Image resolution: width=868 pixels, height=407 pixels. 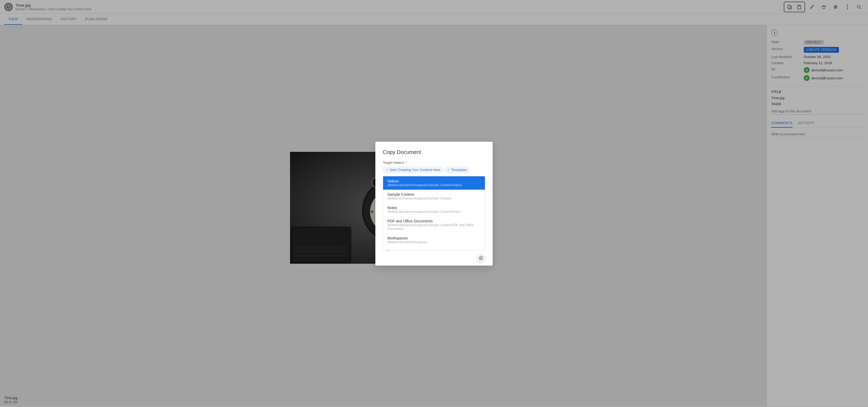 What do you see at coordinates (457, 170) in the screenshot?
I see `chip-templates: × Templates` at bounding box center [457, 170].